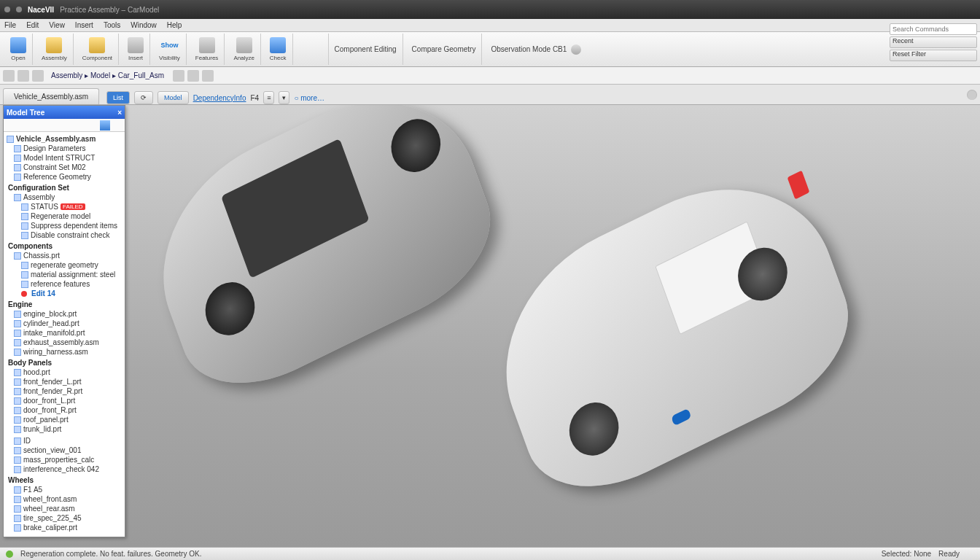  I want to click on tree-item: exhaust_assembly.asm, so click(65, 343).